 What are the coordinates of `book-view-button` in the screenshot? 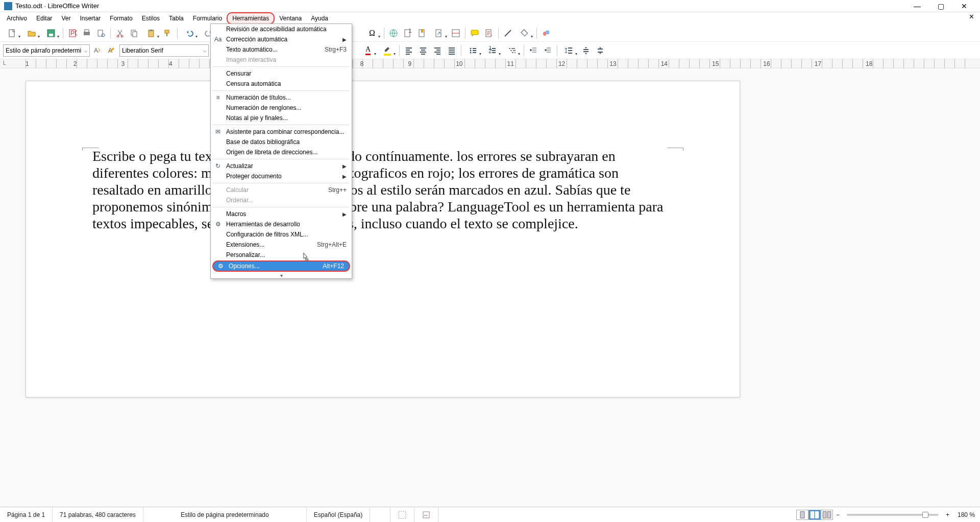 It's located at (827, 515).